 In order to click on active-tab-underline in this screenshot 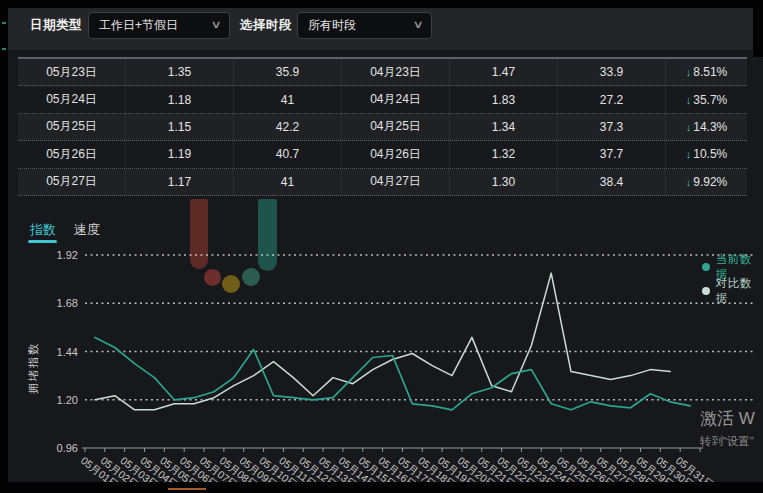, I will do `click(42, 242)`.